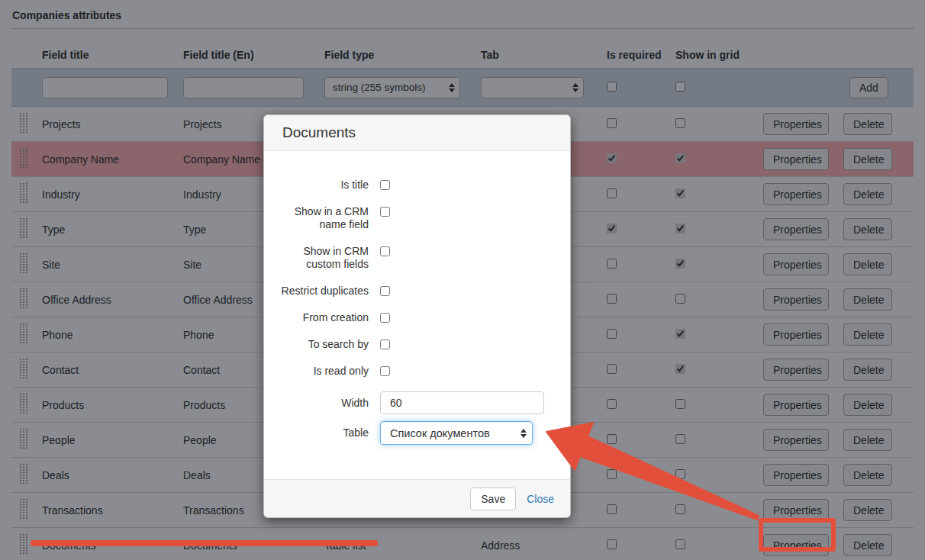  Describe the element at coordinates (540, 499) in the screenshot. I see `close-link: Close` at that location.